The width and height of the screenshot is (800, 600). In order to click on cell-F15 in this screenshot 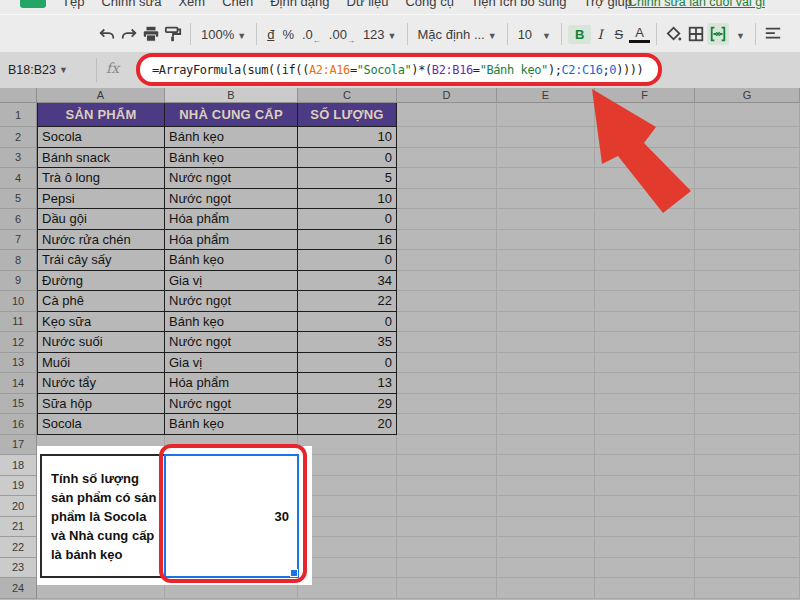, I will do `click(645, 404)`.